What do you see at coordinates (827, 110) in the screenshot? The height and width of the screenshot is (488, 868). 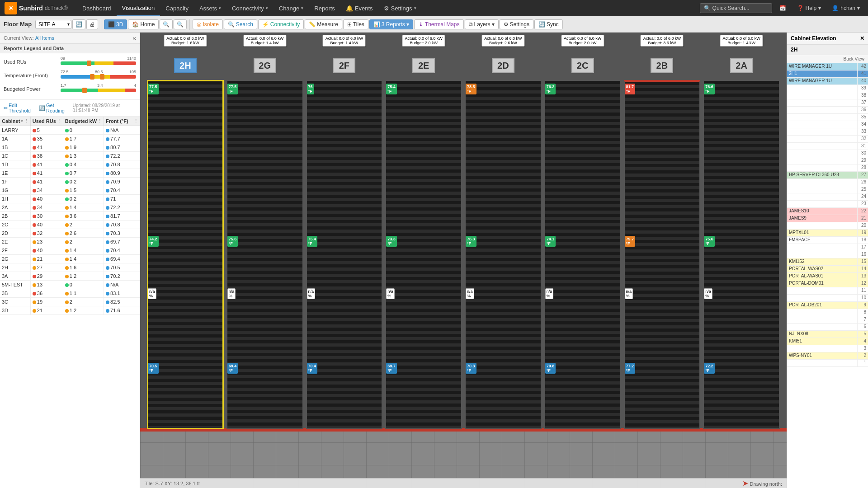 I see `elevation-row: 36` at bounding box center [827, 110].